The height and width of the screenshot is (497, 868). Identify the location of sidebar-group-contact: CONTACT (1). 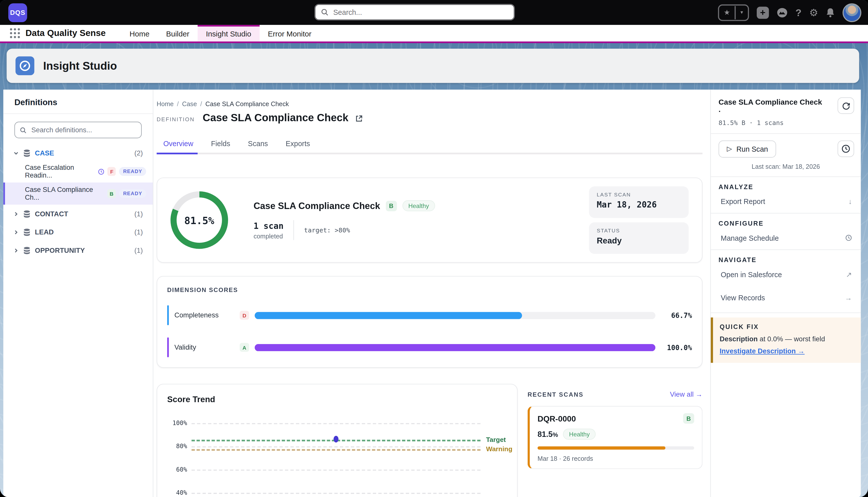
(78, 214).